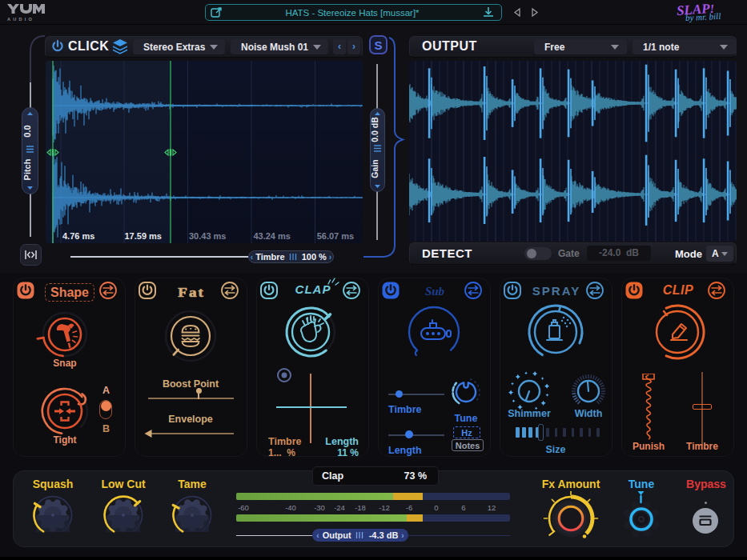  I want to click on svg-text: 4.76 ms, so click(78, 236).